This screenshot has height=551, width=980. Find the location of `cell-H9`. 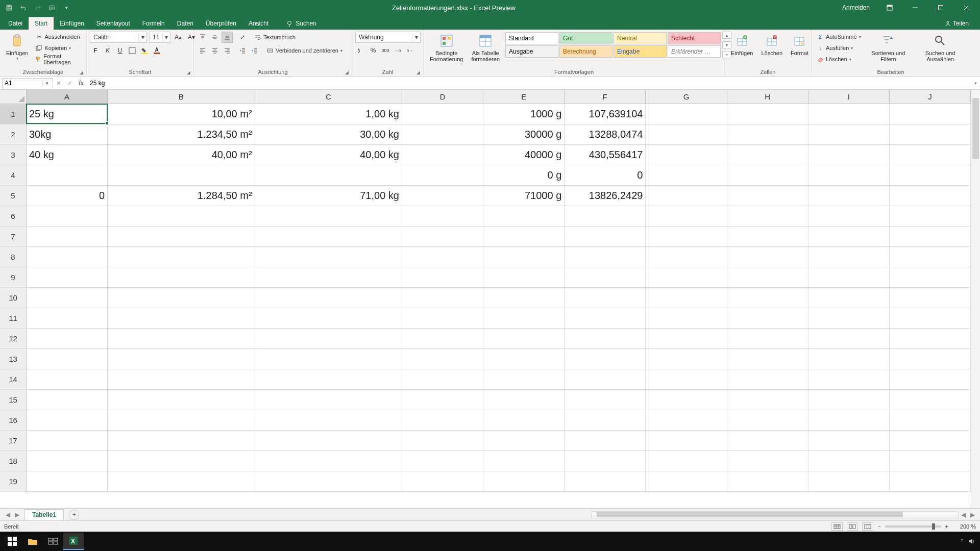

cell-H9 is located at coordinates (768, 278).